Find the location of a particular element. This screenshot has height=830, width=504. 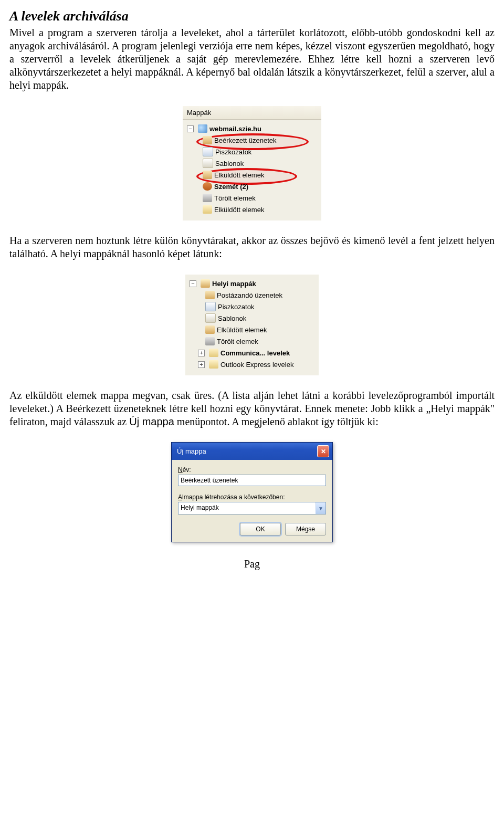

tree-item: Postázandó üzenetek is located at coordinates (253, 295).